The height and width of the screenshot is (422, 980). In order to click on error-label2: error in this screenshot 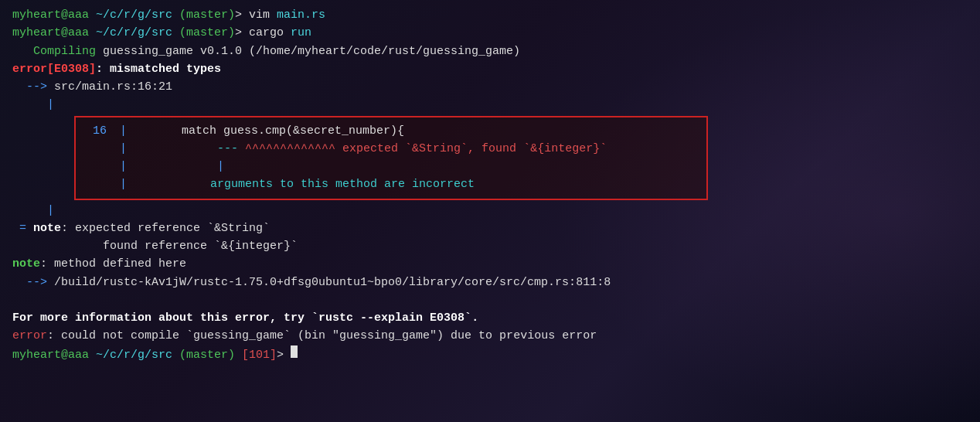, I will do `click(29, 335)`.